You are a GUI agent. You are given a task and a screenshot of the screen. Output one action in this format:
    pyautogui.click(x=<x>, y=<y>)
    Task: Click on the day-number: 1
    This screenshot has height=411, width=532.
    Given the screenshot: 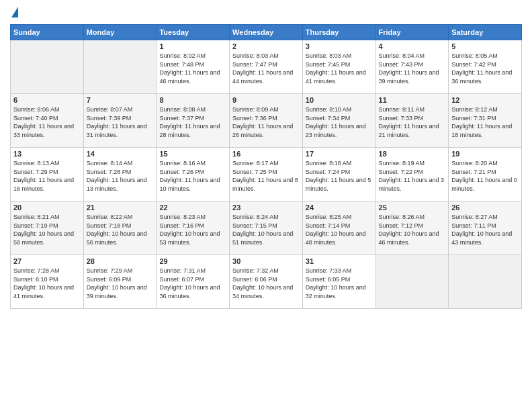 What is the action you would take?
    pyautogui.click(x=193, y=46)
    